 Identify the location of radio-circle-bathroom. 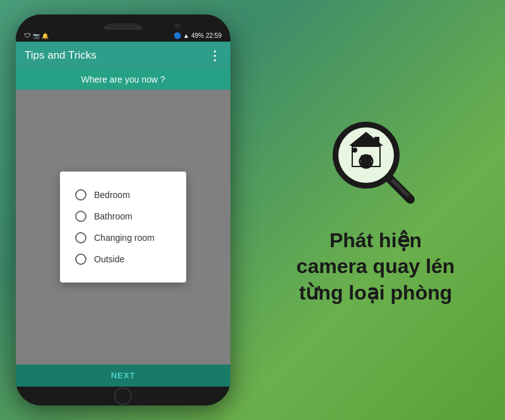
(81, 216).